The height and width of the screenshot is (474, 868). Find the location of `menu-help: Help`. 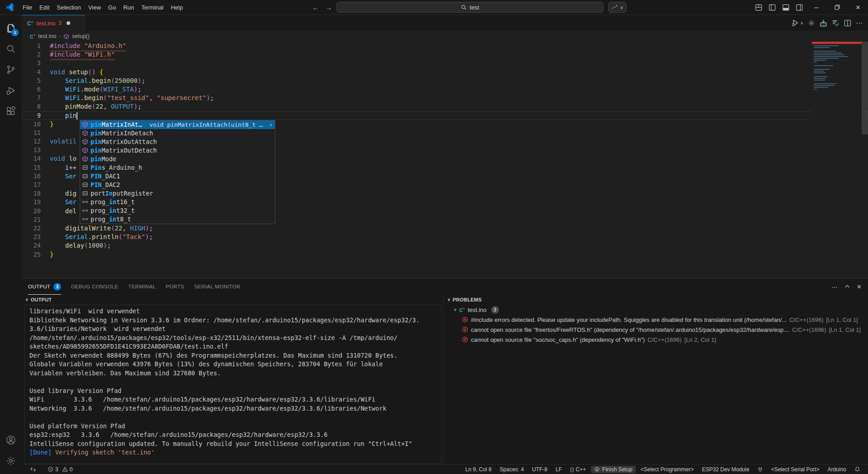

menu-help: Help is located at coordinates (177, 7).